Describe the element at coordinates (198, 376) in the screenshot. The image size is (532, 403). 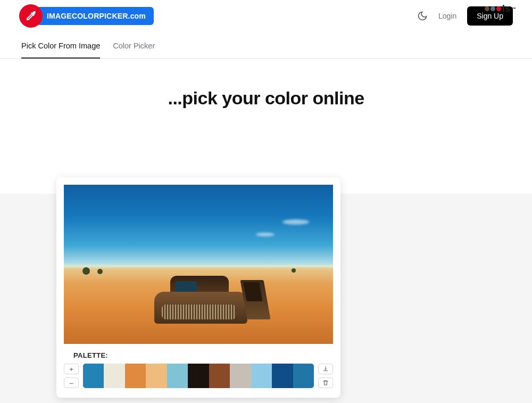
I see `palette-swatches` at that location.